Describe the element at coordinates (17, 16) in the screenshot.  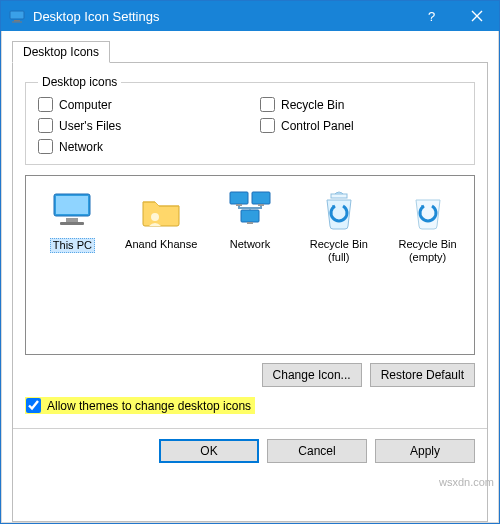
I see `app-icon` at that location.